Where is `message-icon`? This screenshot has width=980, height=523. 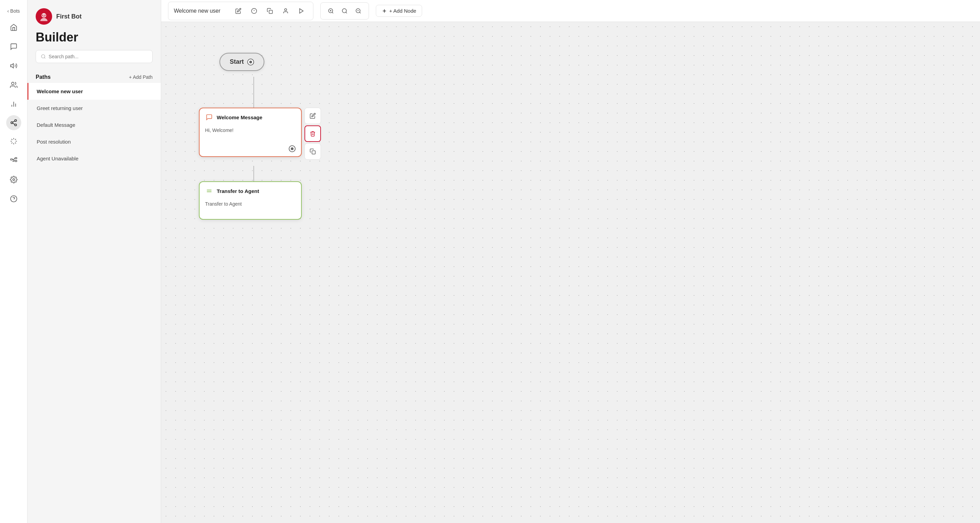 message-icon is located at coordinates (209, 117).